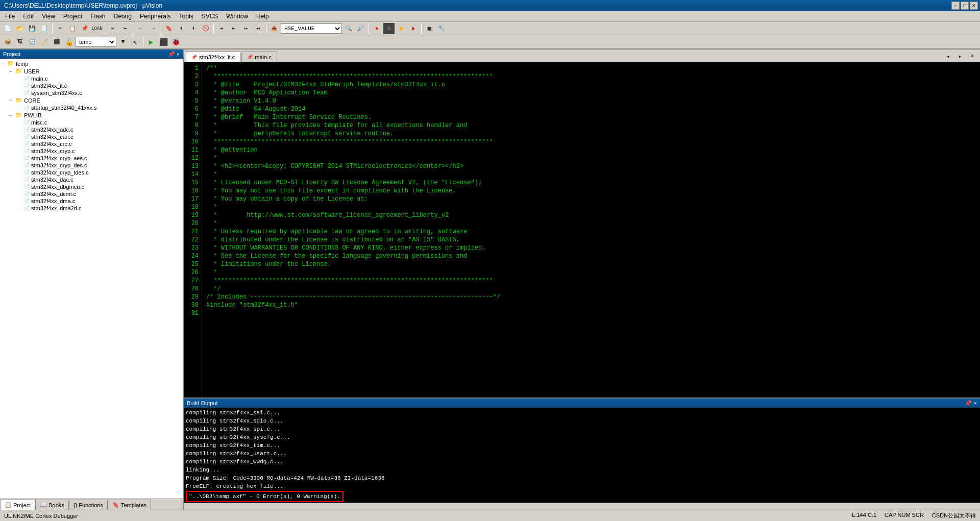 The width and height of the screenshot is (980, 521). What do you see at coordinates (222, 29) in the screenshot?
I see `indent-button: ⇥` at bounding box center [222, 29].